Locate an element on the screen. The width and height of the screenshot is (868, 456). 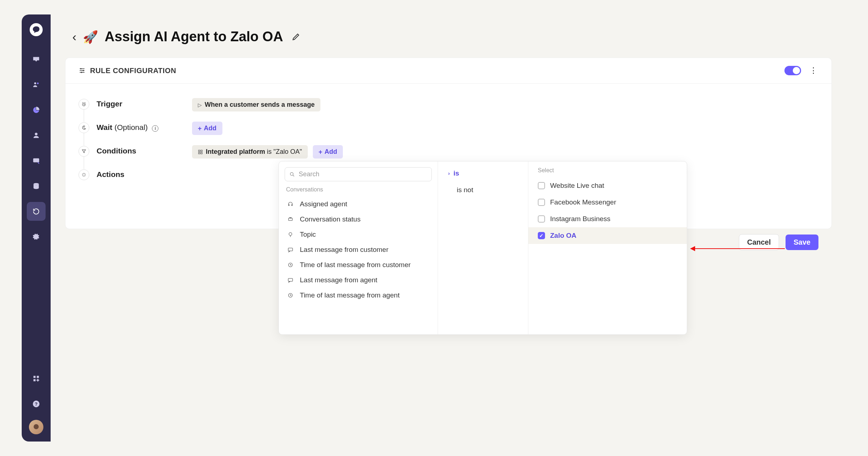
actions-step-icon is located at coordinates (84, 175).